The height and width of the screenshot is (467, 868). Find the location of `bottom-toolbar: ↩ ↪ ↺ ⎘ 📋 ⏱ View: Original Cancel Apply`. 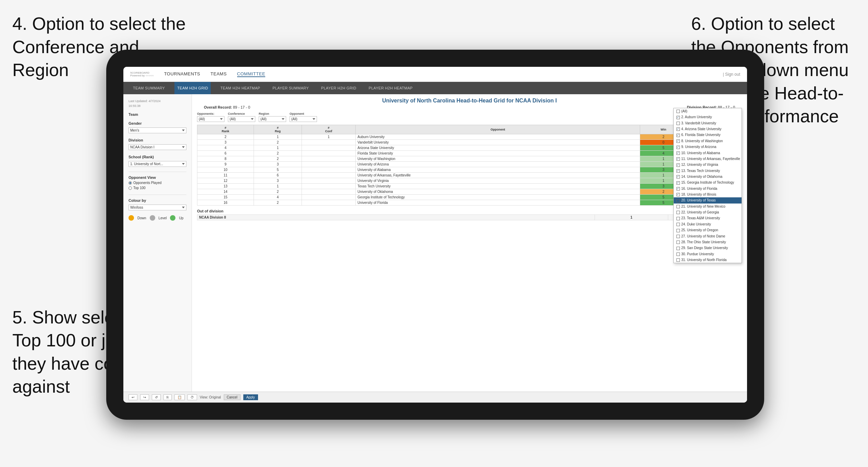

bottom-toolbar: ↩ ↪ ↺ ⎘ 📋 ⏱ View: Original Cancel Apply is located at coordinates (469, 397).